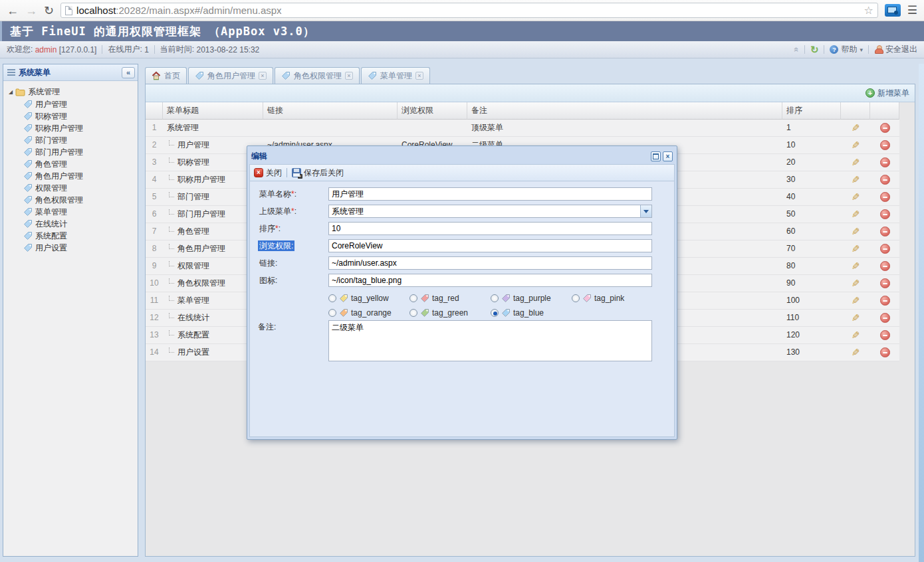 The height and width of the screenshot is (562, 924). What do you see at coordinates (846, 49) in the screenshot?
I see `help-button: ? 帮助 ▾` at bounding box center [846, 49].